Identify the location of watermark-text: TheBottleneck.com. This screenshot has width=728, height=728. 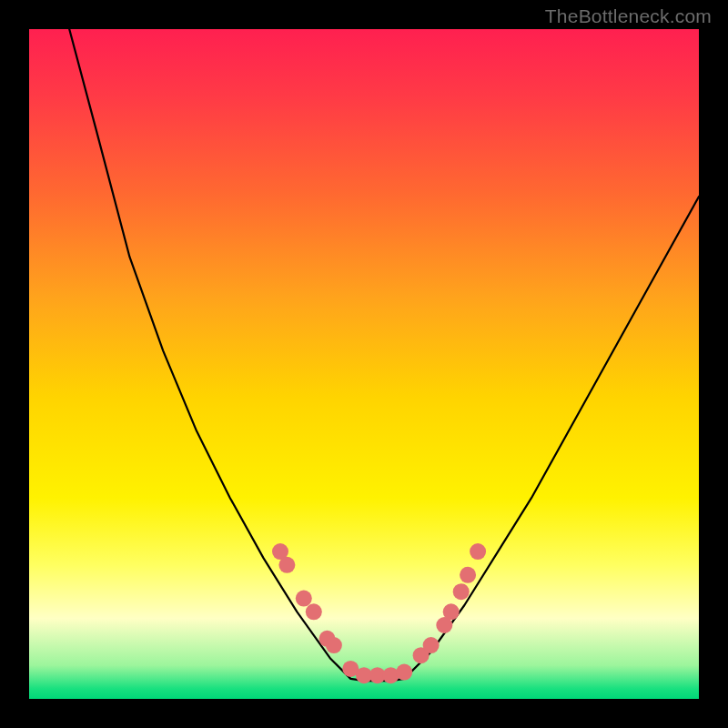
(628, 16).